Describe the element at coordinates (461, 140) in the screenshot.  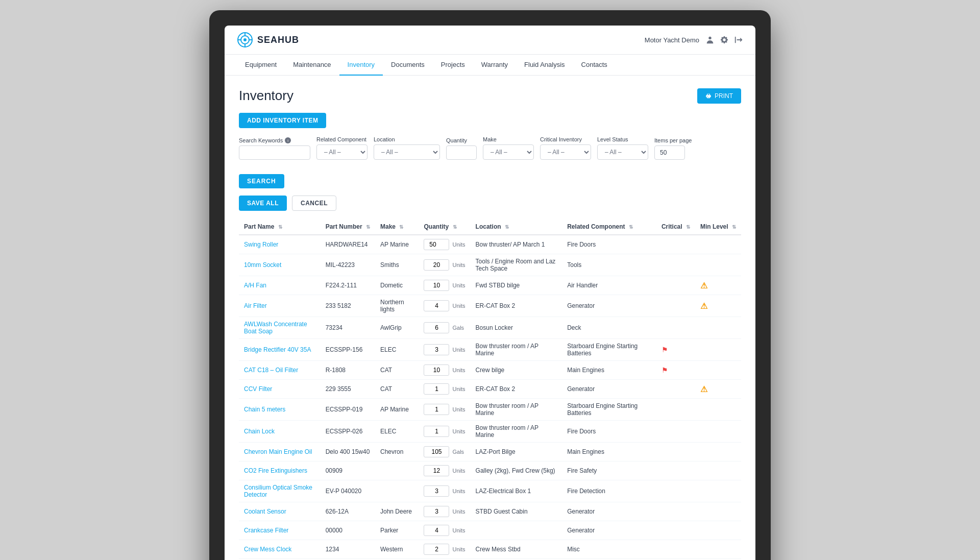
I see `quantity-label: Quantity` at that location.